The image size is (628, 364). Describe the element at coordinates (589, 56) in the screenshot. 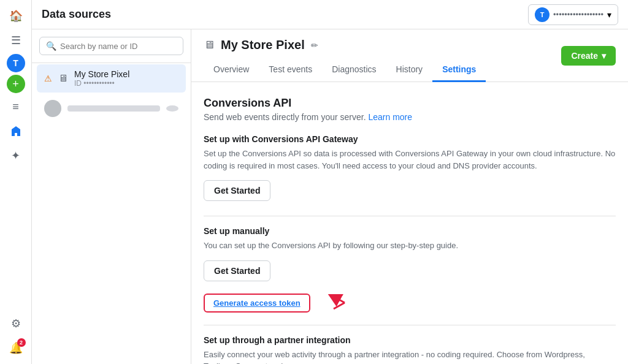

I see `create-button: Create ▾` at that location.